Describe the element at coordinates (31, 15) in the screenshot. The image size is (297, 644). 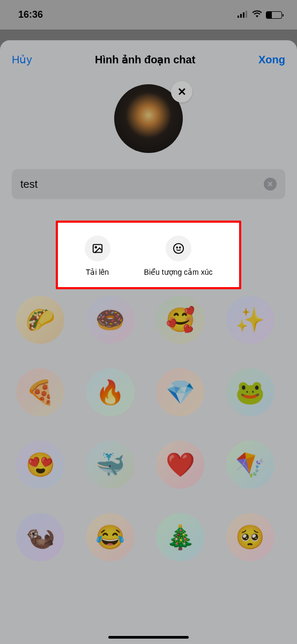
I see `status-time: 16:36` at that location.